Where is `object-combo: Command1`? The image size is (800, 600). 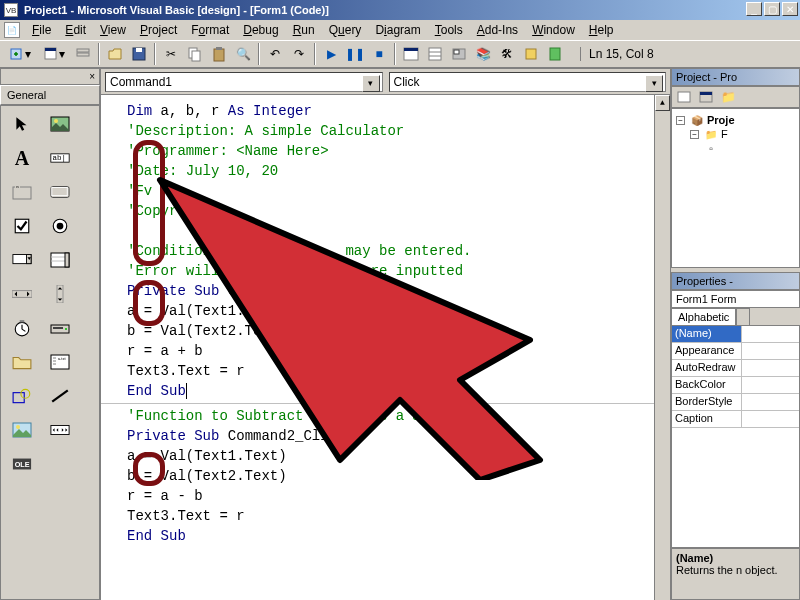 object-combo: Command1 is located at coordinates (244, 82).